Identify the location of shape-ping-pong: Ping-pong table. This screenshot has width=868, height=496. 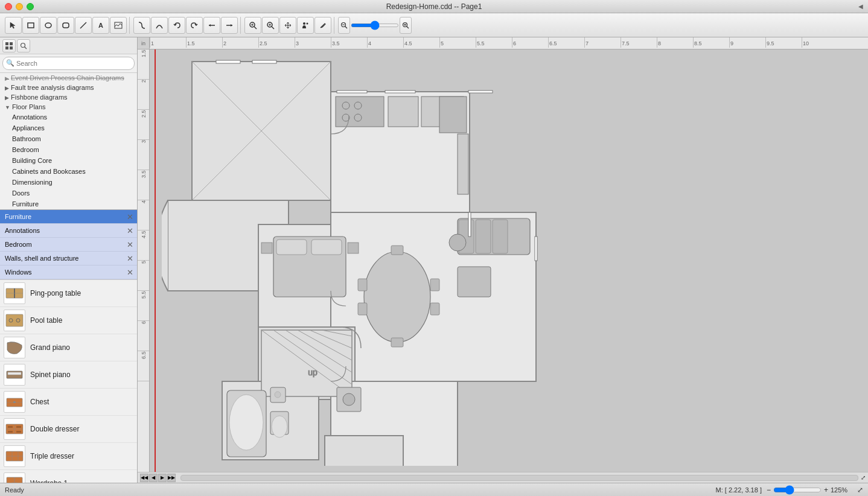
(69, 293).